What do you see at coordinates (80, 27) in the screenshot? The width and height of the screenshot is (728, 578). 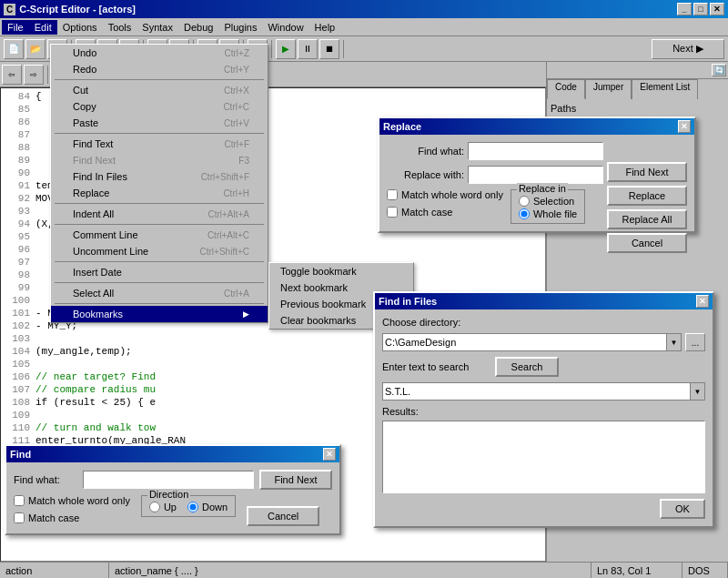 I see `menu-item-options: Options` at bounding box center [80, 27].